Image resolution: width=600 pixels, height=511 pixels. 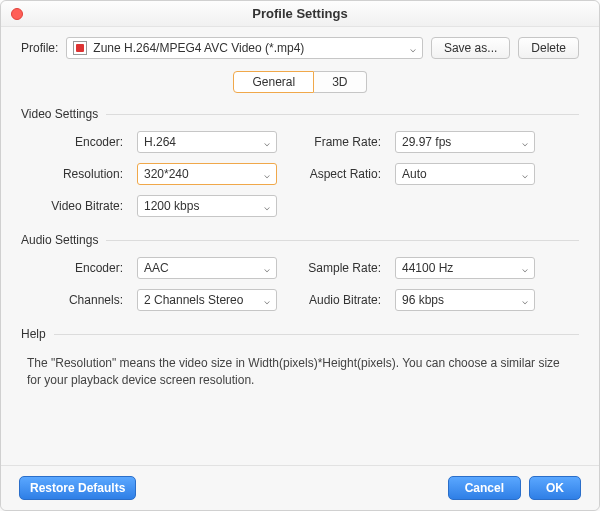 I want to click on audio-encoder-select: AAC⌵, so click(x=207, y=268).